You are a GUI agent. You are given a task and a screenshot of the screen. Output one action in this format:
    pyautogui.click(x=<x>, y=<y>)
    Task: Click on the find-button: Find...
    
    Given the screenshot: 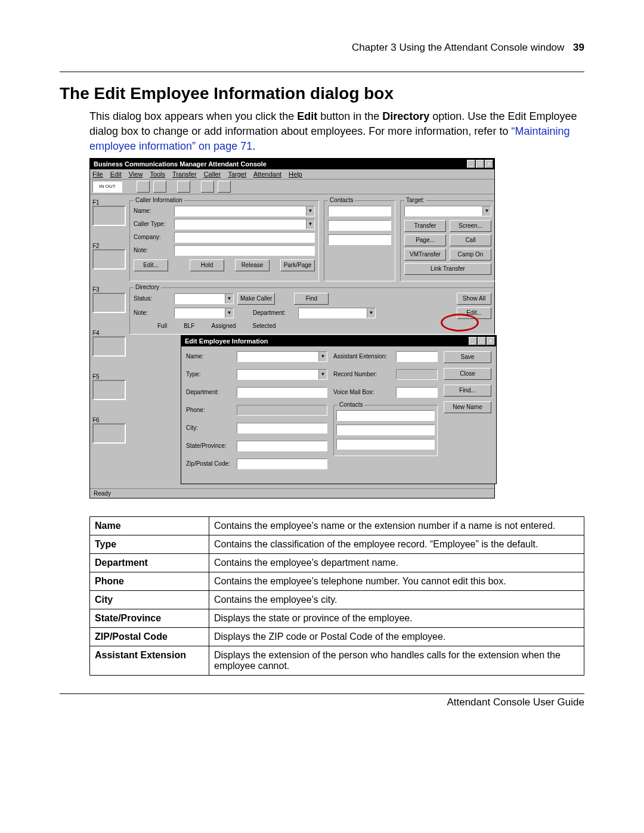 What is the action you would take?
    pyautogui.click(x=467, y=391)
    